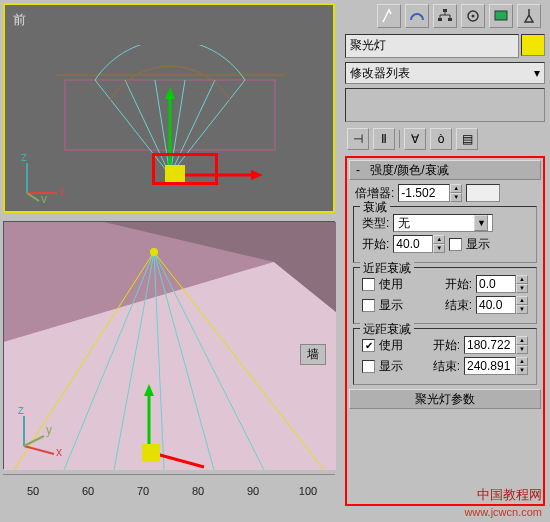  Describe the element at coordinates (503, 512) in the screenshot. I see `watermark-line2: www.jcwcn.com` at that location.